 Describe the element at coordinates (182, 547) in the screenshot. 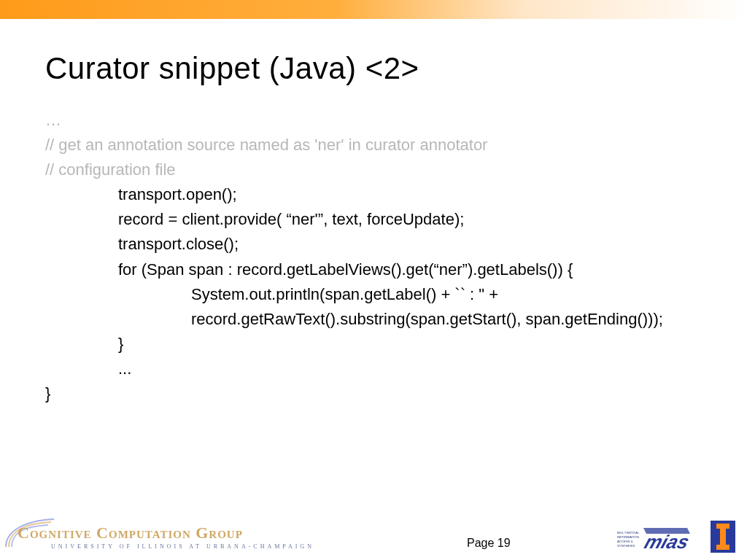

I see `ccg-subtitle: UNIVERSITY OF ILLINOIS AT URBANA-CHAMPAI…` at that location.